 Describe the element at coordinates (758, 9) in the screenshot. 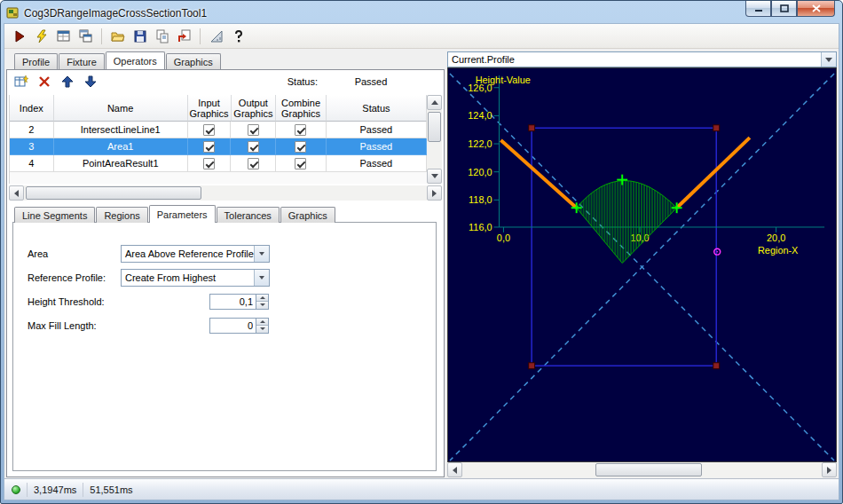

I see `minimize-button` at that location.